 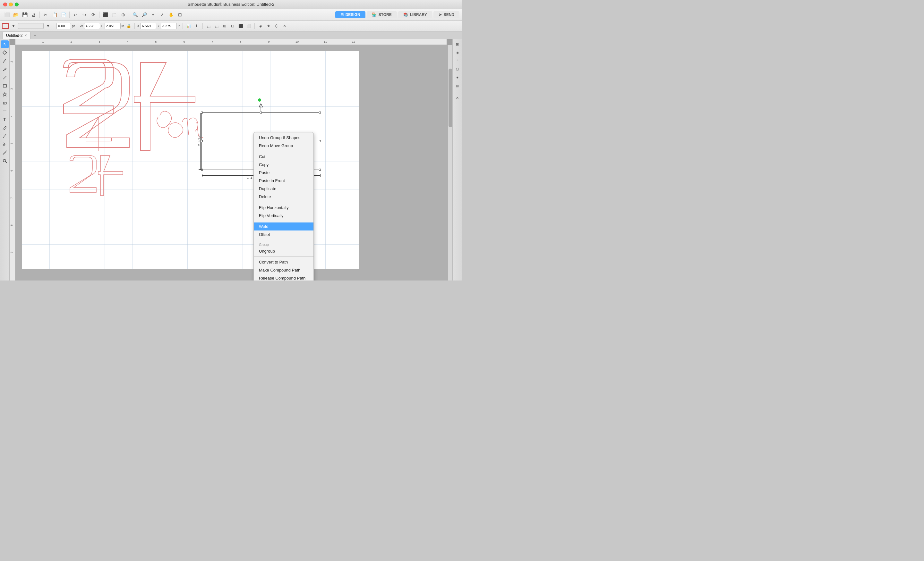 What do you see at coordinates (55, 15) in the screenshot?
I see `copy-button: 📋` at bounding box center [55, 15].